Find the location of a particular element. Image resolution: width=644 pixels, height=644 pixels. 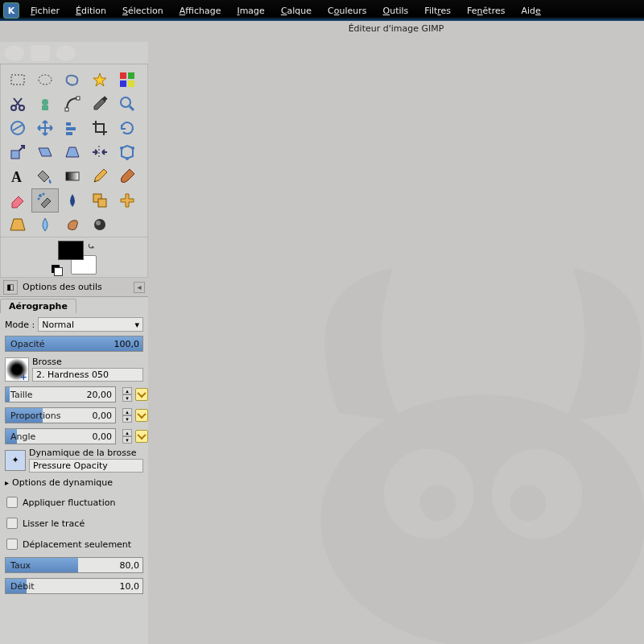

tool-by-color-select is located at coordinates (127, 80).